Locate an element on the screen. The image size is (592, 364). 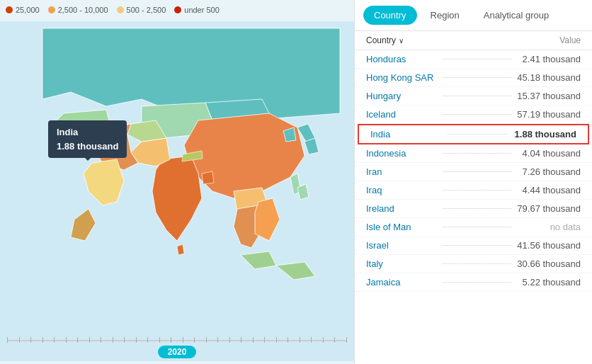
row-value: 4.04 thousand is located at coordinates (549, 153).